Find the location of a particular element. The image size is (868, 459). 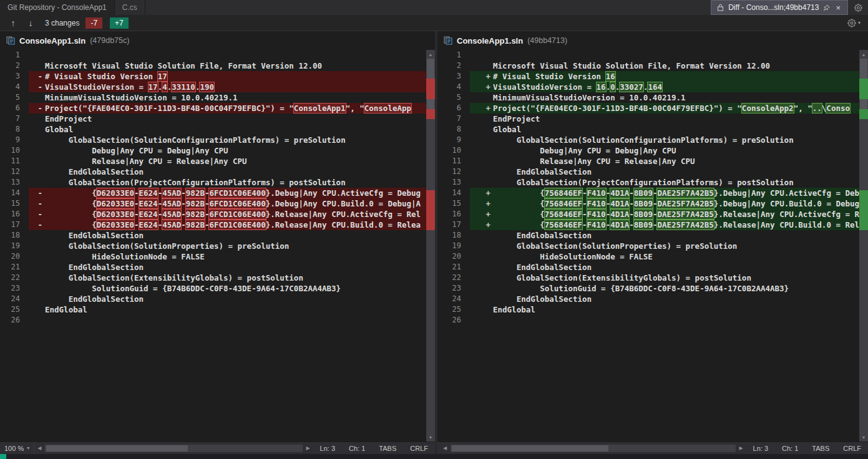

scrollbar-change-mark is located at coordinates (864, 94).